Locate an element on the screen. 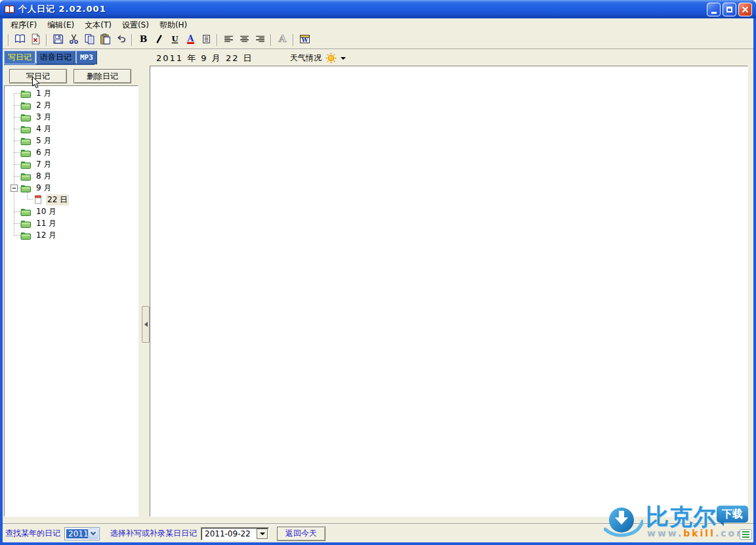 The width and height of the screenshot is (756, 545). sun-icon is located at coordinates (331, 58).